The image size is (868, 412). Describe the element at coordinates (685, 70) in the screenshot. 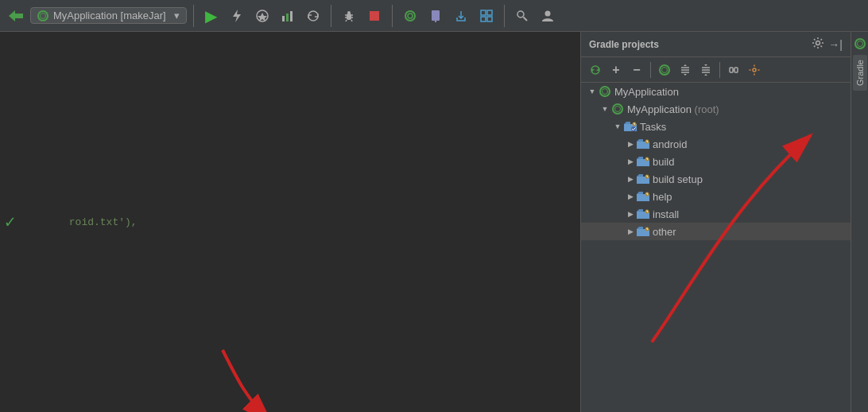

I see `gradle-expand-btn` at that location.